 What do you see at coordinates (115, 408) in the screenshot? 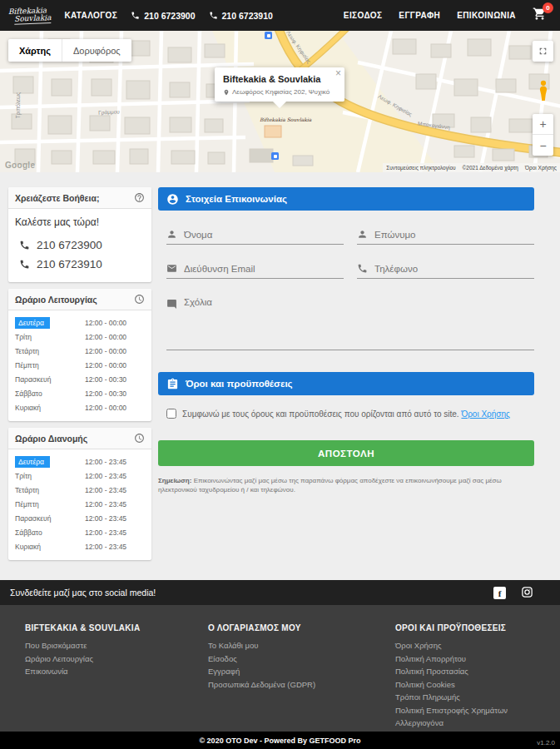
I see `hours-time: 12:00 - 00:00` at bounding box center [115, 408].